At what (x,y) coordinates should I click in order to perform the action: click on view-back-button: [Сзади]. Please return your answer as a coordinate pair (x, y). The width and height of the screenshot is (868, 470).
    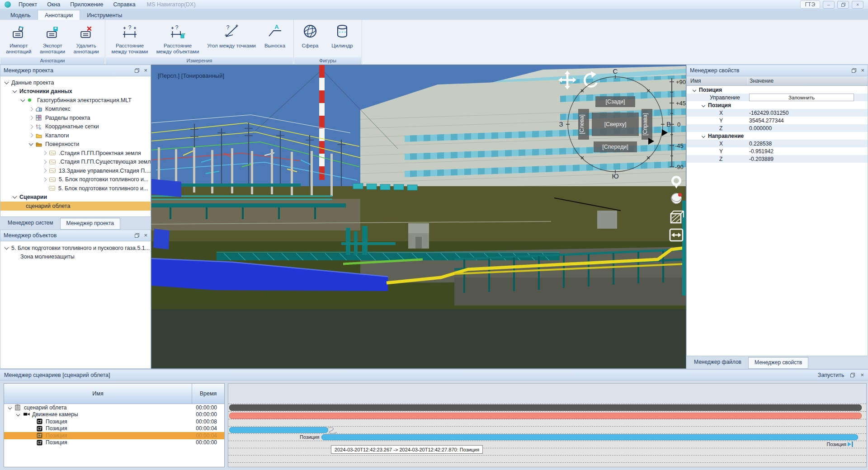
    Looking at the image, I should click on (616, 102).